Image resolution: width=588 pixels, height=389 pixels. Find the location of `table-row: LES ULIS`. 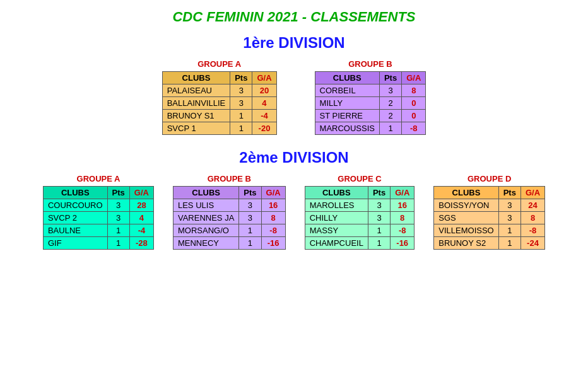

table-row: LES ULIS is located at coordinates (206, 206).